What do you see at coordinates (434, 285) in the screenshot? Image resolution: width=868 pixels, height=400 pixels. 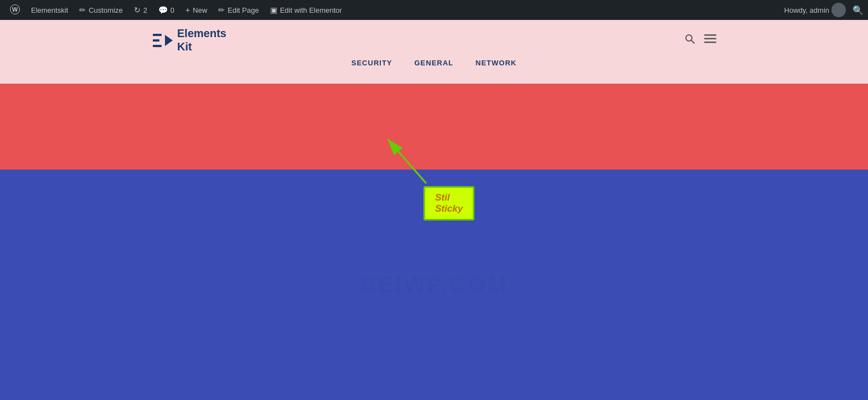 I see `site-url-text: HEIWP.COM` at bounding box center [434, 285].